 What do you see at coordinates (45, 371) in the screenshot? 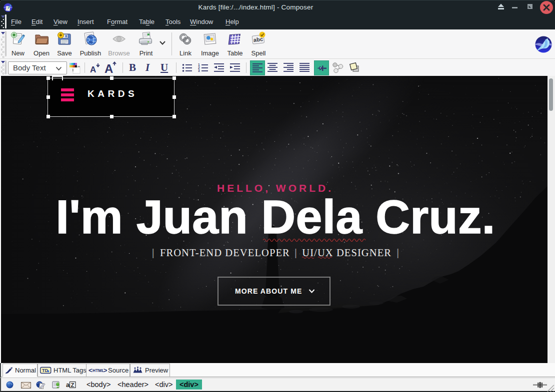
I see `svg-text: TD` at bounding box center [45, 371].